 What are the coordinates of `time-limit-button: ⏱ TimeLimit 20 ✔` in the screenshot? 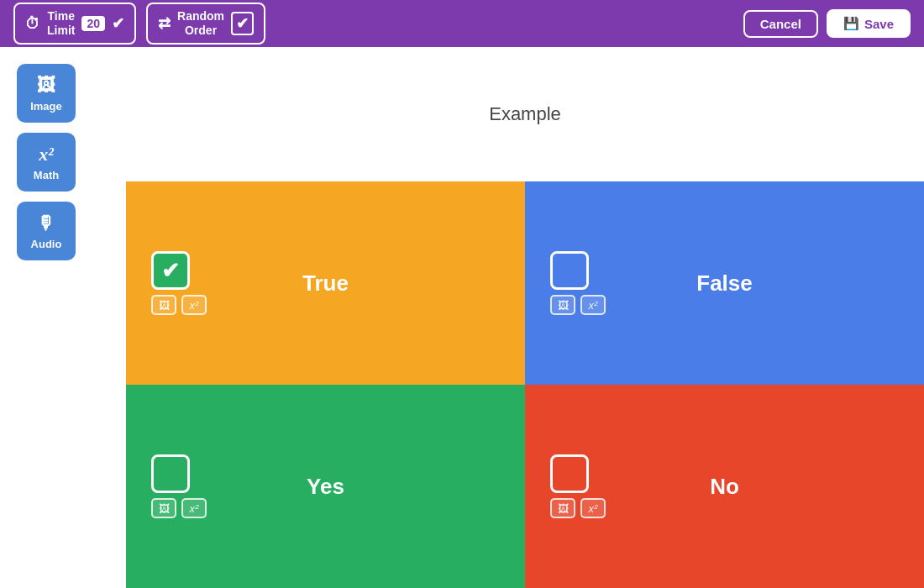 It's located at (75, 24).